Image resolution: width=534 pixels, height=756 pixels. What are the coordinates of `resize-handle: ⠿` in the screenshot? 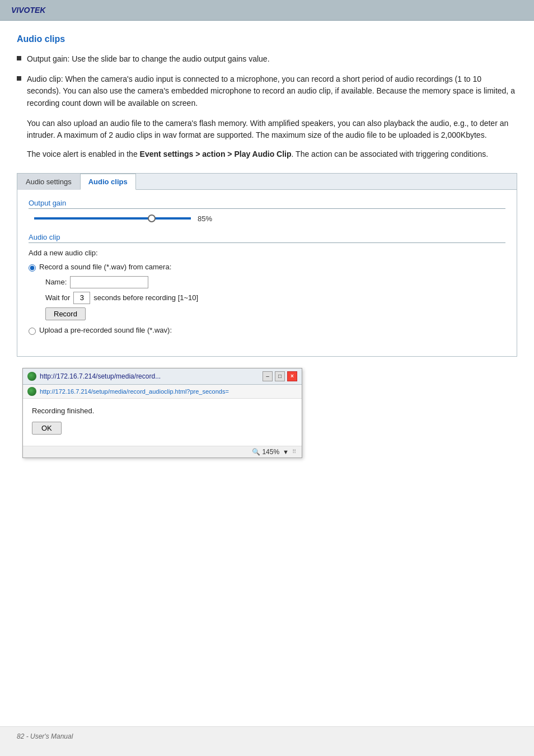 It's located at (294, 451).